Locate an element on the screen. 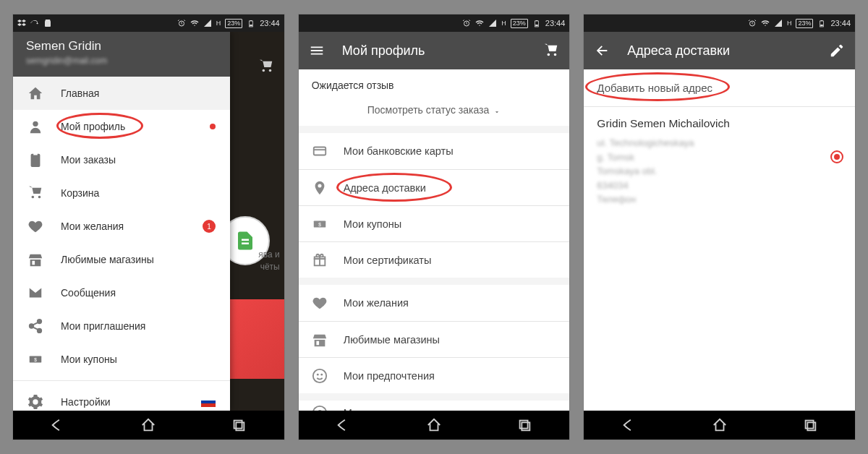 The height and width of the screenshot is (454, 868). drawer-item-home: Главная is located at coordinates (122, 93).